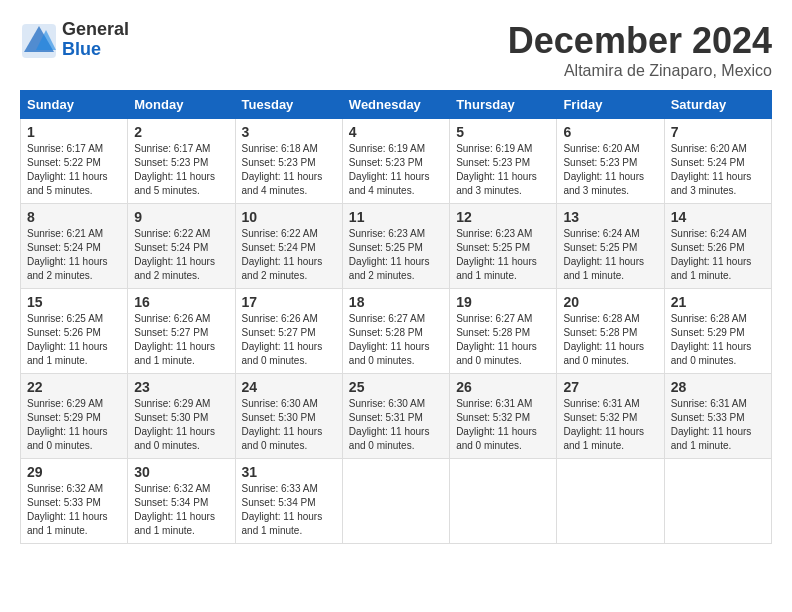 The image size is (792, 612). What do you see at coordinates (288, 162) in the screenshot?
I see `calendar-cell: 3Sunrise: 6:18 AMSunset: 5:23 PMDaylight…` at bounding box center [288, 162].